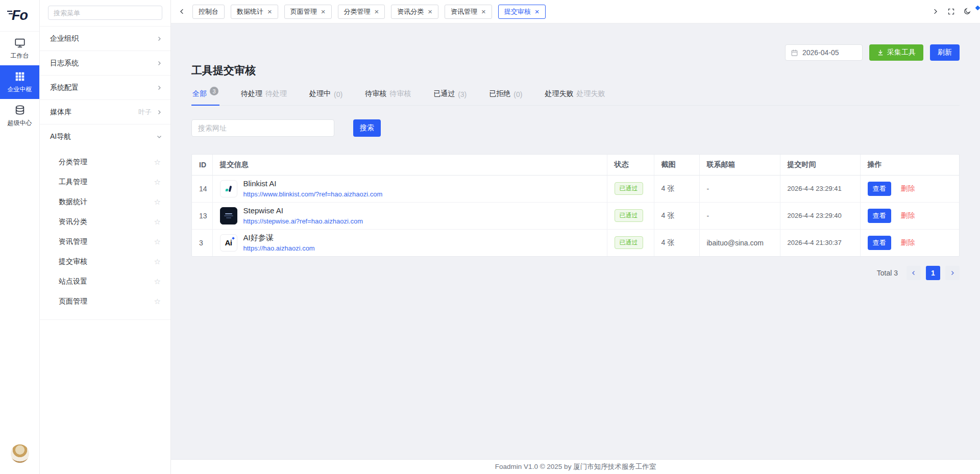  I want to click on footer-text: Foadmin V1.0 © 2025 by 厦门市知序技术服务工作室, so click(576, 467).